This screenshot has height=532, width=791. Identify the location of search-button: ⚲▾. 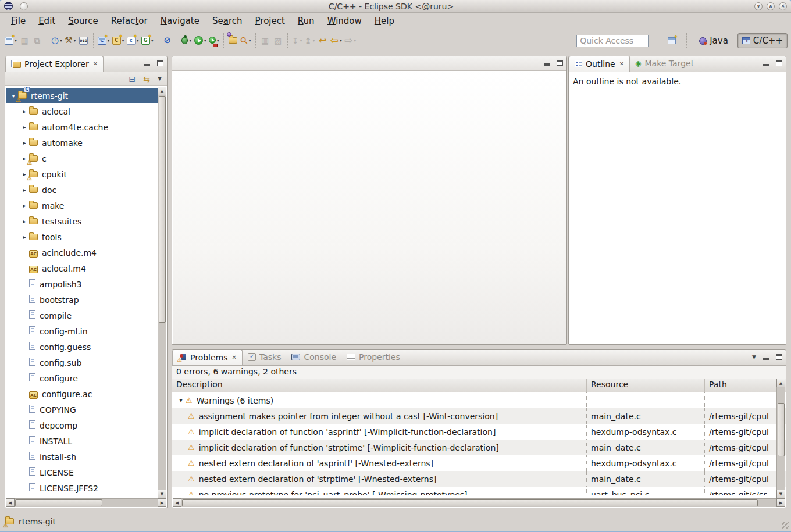
(246, 41).